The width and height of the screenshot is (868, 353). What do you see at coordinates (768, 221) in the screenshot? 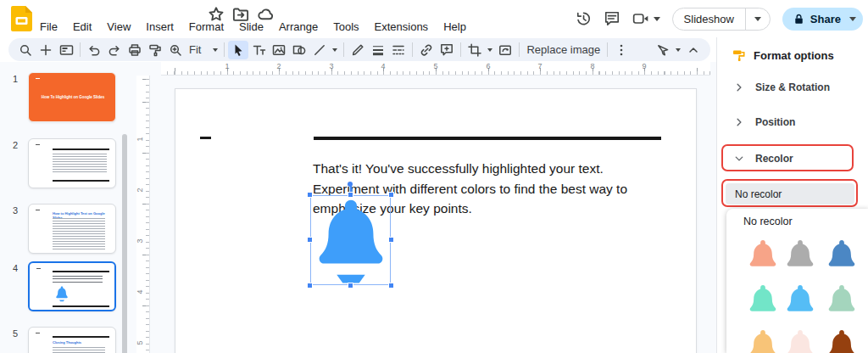
I see `menu-item-no-recolor: No recolor` at bounding box center [768, 221].